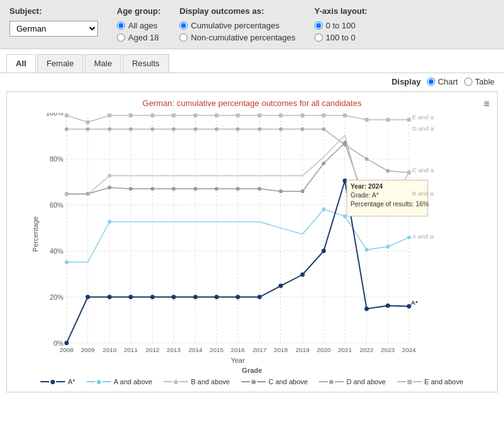  Describe the element at coordinates (469, 82) in the screenshot. I see `table-radio` at that location.